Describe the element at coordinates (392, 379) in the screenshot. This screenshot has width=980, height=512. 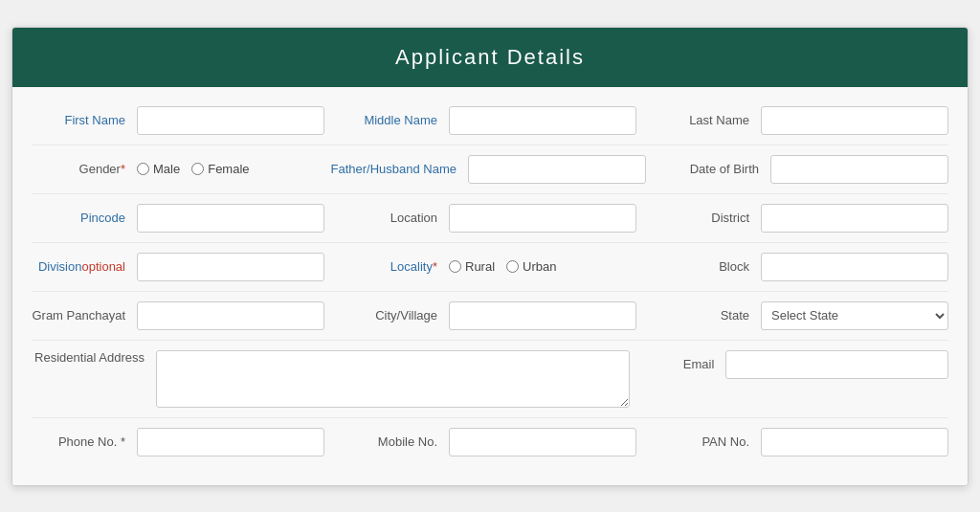
I see `address-textarea` at that location.